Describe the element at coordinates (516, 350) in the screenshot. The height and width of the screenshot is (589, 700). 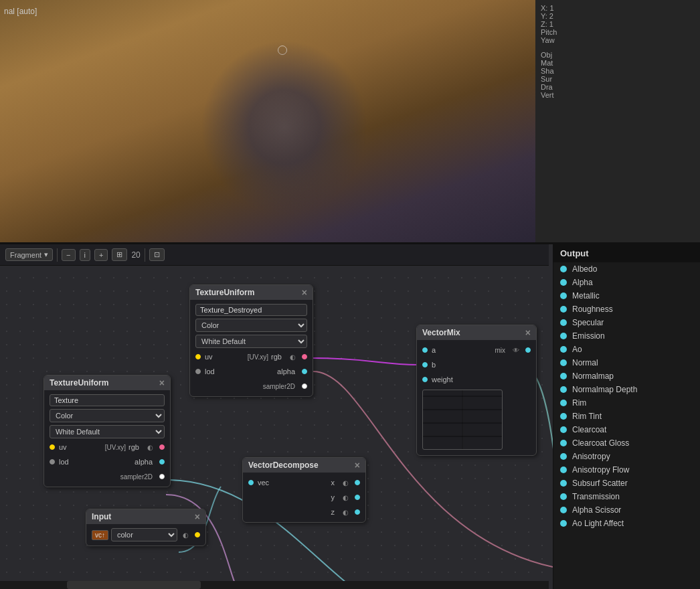
I see `node-vector-mix-eye-icon: 👁` at that location.